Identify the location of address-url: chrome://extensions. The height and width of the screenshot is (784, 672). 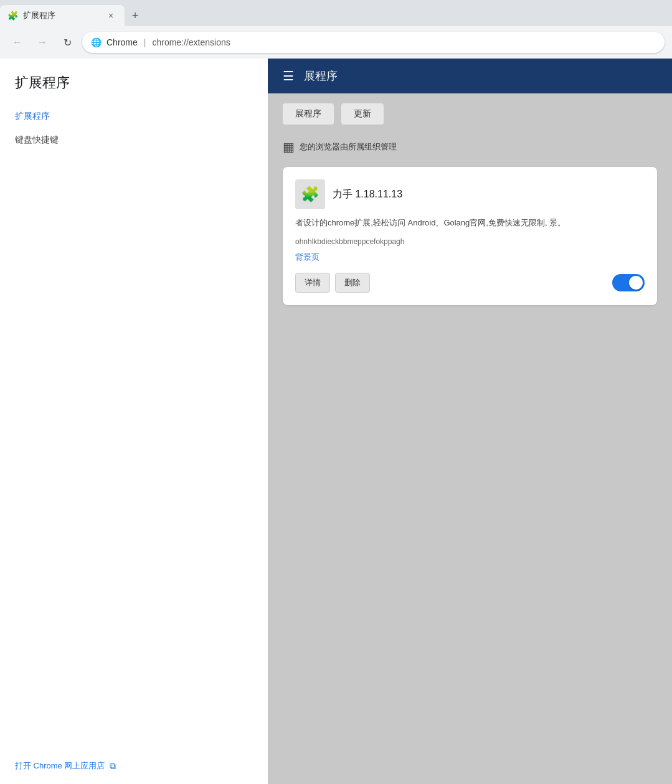
(191, 42).